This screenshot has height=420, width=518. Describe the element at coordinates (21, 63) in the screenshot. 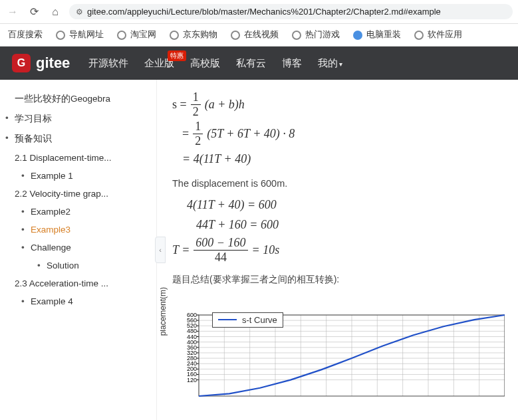

I see `gitee-logo-icon: G` at that location.